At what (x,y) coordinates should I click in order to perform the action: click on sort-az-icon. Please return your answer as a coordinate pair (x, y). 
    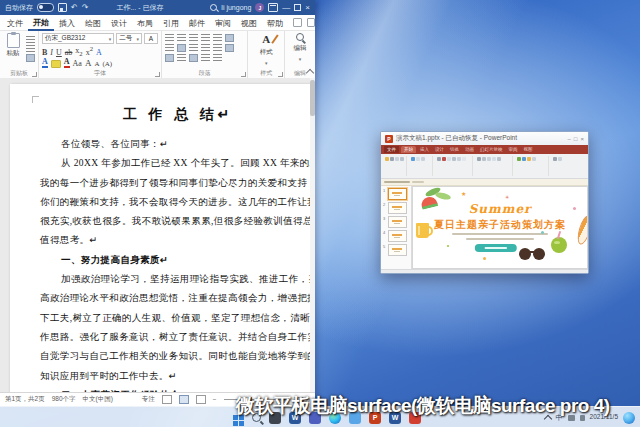
    Looking at the image, I should click on (206, 58).